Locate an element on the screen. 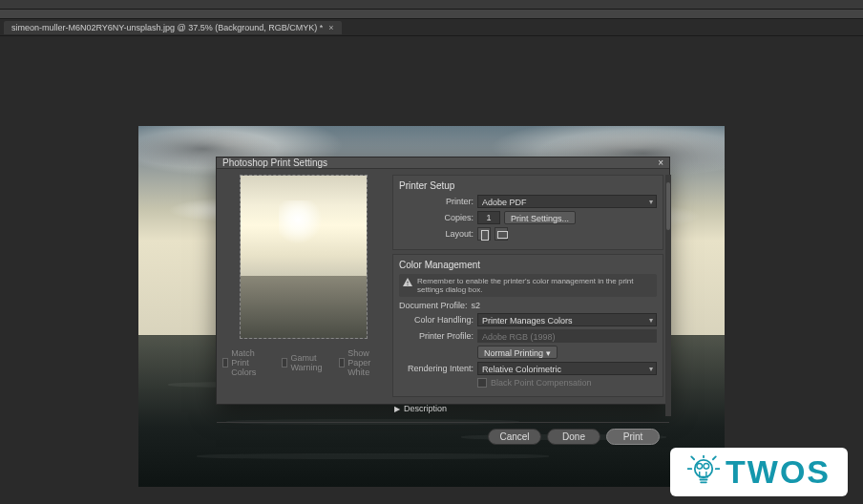  lightbulb-icon is located at coordinates (704, 472).